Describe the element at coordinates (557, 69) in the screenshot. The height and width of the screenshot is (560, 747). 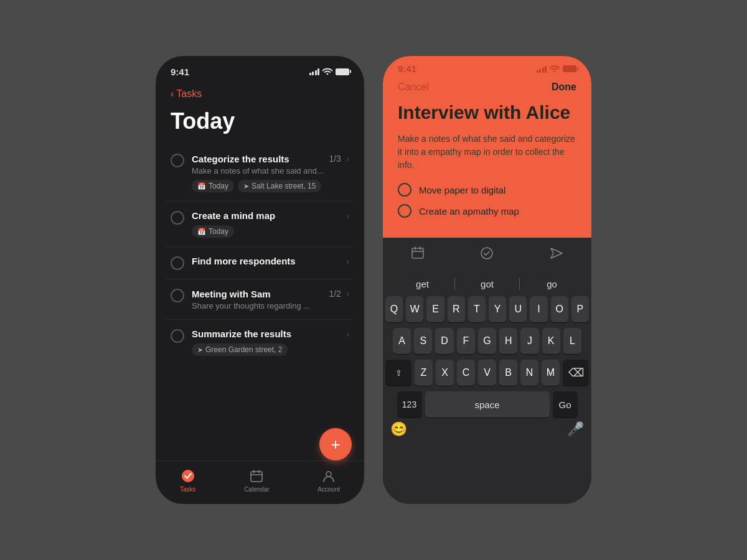
I see `right-status-icons` at that location.